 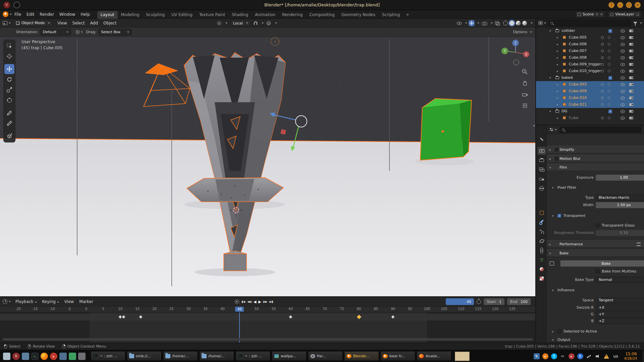 What do you see at coordinates (595, 216) in the screenshot?
I see `transparent-subpanel-header: ▾ ✓ Transparent` at bounding box center [595, 216].